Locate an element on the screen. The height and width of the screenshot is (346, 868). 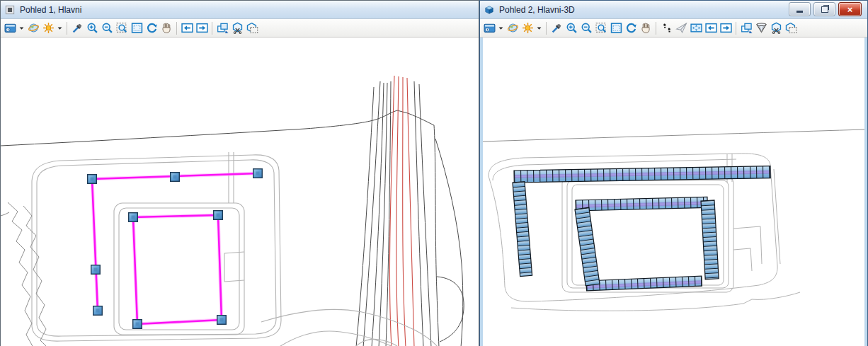
selected-fence-geometry is located at coordinates (175, 249).